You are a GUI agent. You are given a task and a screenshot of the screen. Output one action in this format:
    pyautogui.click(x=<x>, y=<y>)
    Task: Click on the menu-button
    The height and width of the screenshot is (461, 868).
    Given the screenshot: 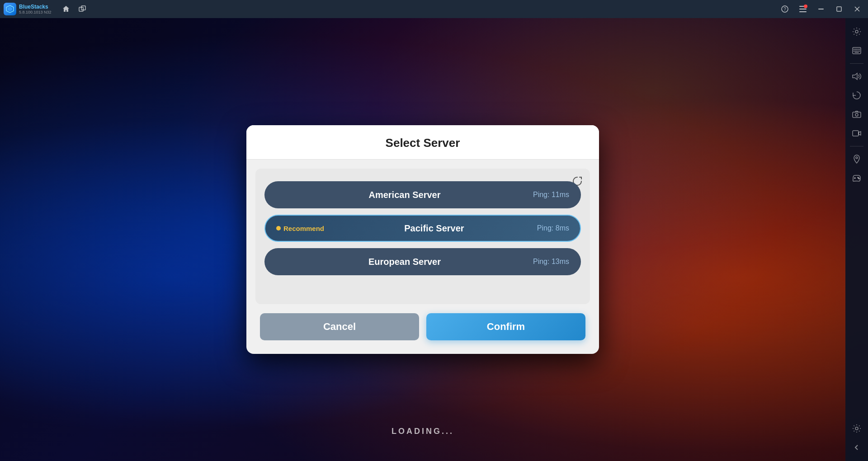 What is the action you would take?
    pyautogui.click(x=803, y=9)
    